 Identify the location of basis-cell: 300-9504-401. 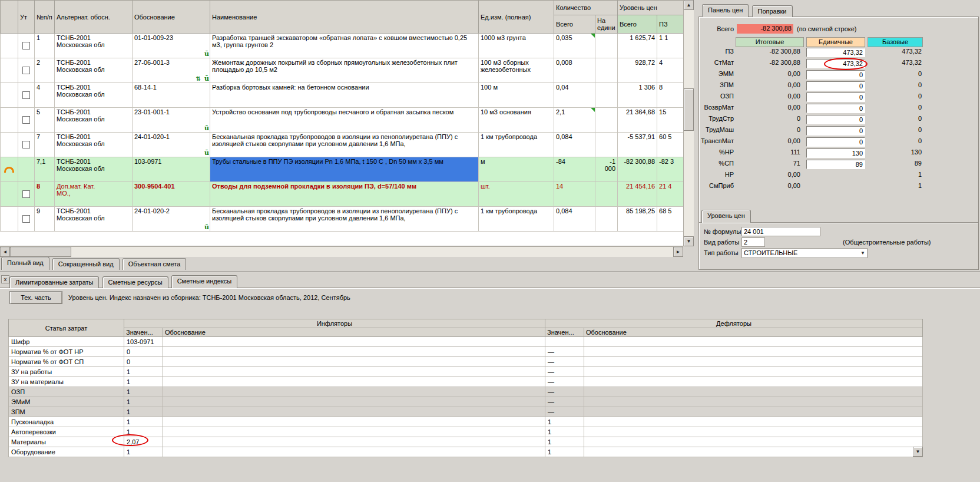
(171, 194).